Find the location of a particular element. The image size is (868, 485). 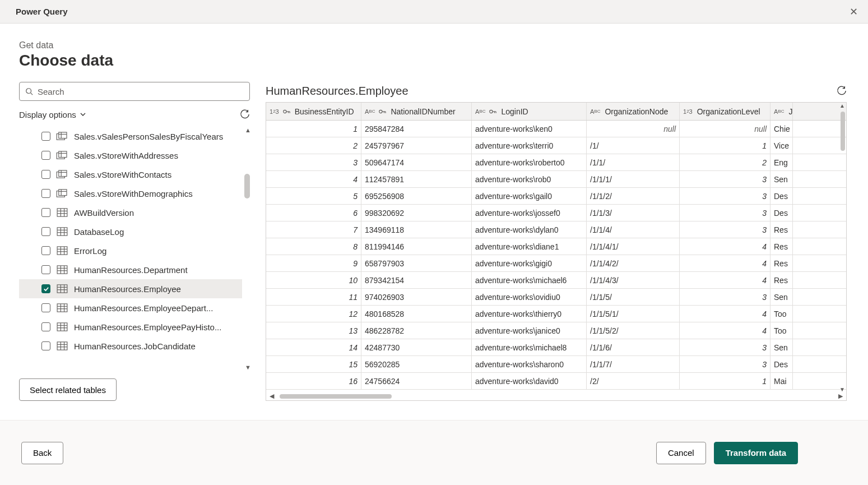

search-box is located at coordinates (134, 91).